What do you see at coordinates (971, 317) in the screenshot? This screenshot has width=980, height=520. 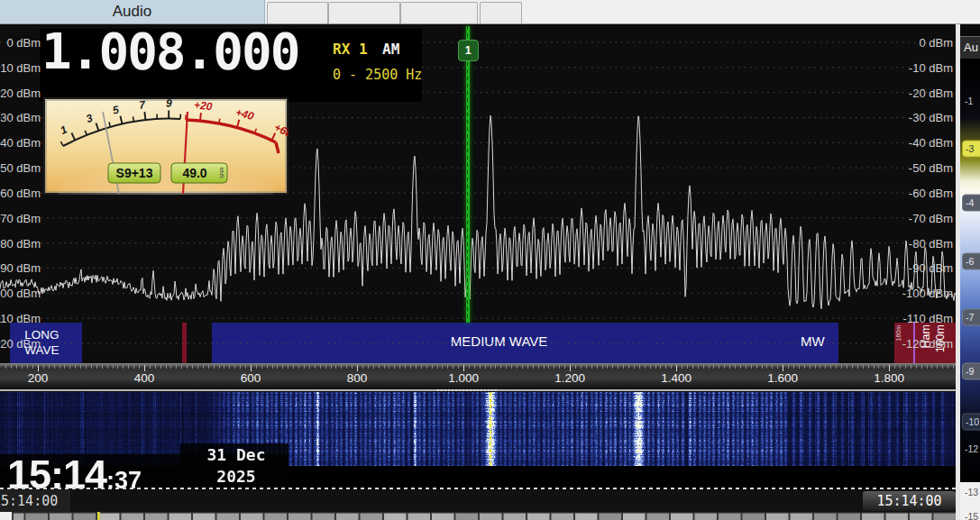 I see `palette-level-label: -7` at bounding box center [971, 317].